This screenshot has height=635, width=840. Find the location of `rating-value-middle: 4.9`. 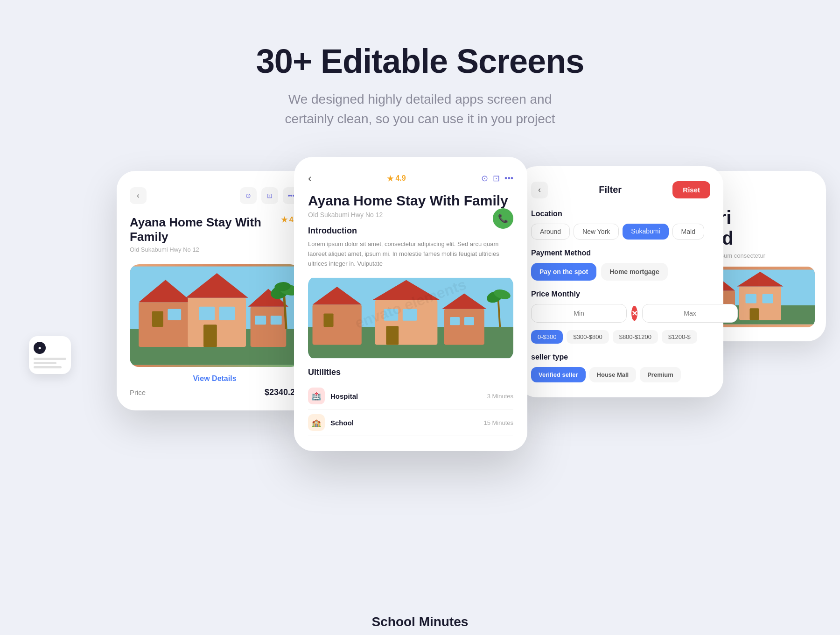

rating-value-middle: 4.9 is located at coordinates (400, 178).